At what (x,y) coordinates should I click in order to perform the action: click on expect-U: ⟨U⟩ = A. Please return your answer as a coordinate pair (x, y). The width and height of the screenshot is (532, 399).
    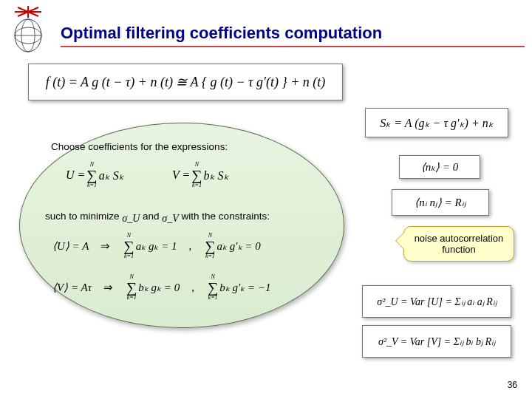
    Looking at the image, I should click on (71, 246).